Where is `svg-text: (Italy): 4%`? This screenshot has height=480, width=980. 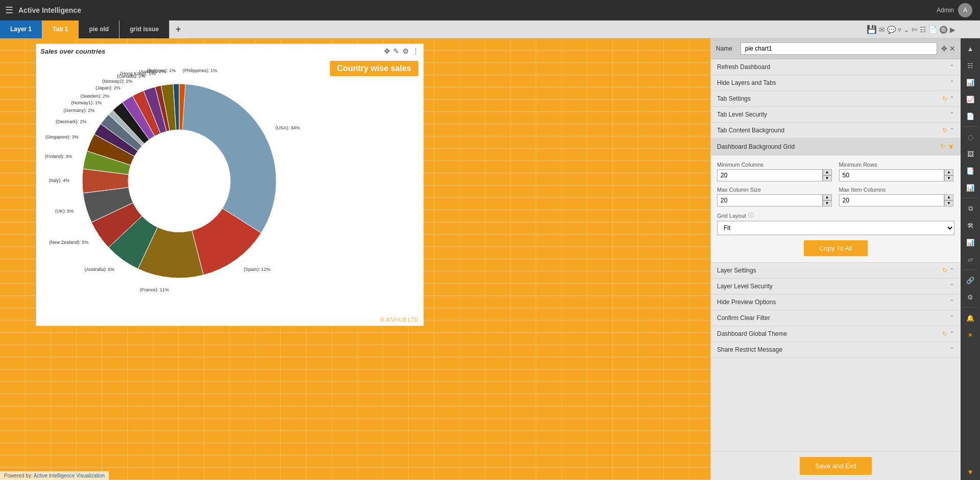
svg-text: (Italy): 4% is located at coordinates (59, 180).